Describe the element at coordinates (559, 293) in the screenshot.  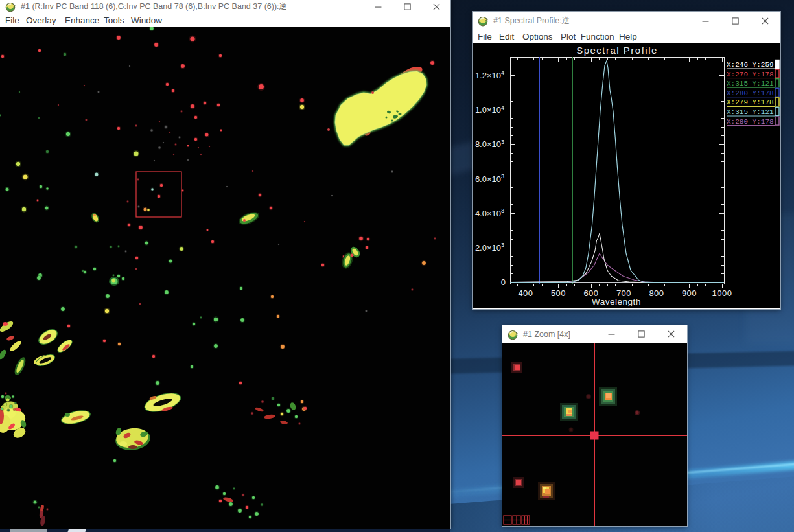
I see `svg-text: 500` at that location.